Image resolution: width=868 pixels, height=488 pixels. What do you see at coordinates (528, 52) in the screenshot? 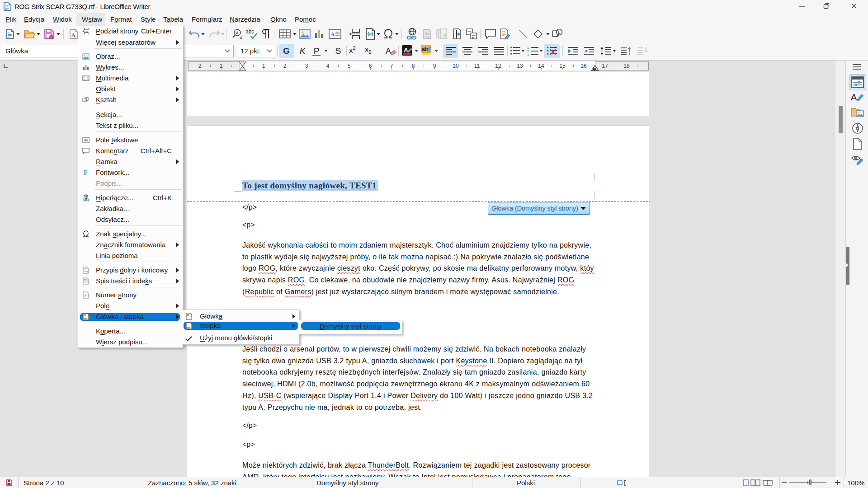
I see `svg-text: 2` at bounding box center [528, 52].